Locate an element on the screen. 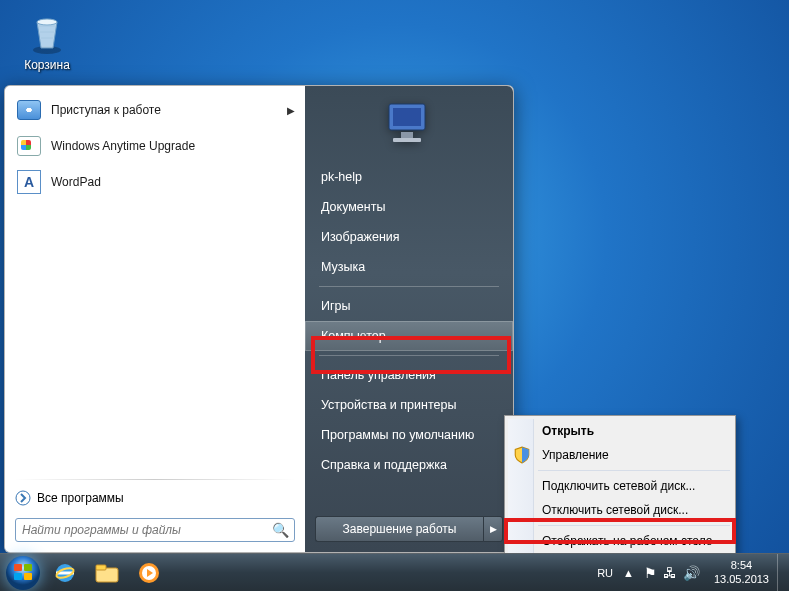  shutdown-group: Завершение работы ▶ is located at coordinates (409, 529).